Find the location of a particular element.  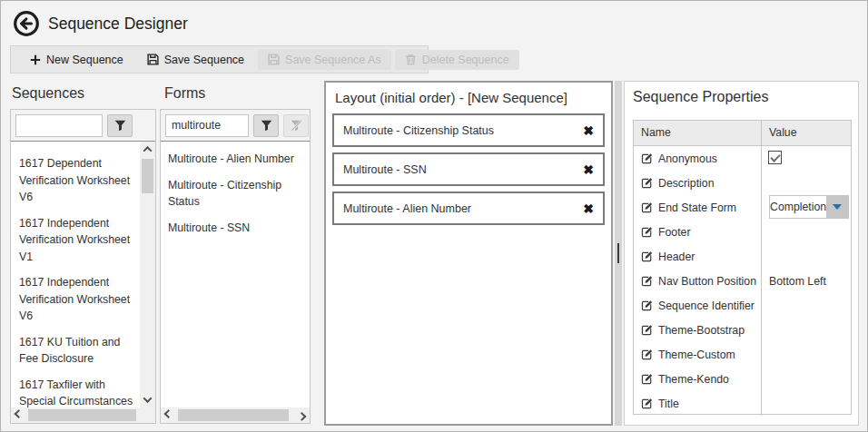

property-name-cell: Theme-Custom is located at coordinates (697, 354).